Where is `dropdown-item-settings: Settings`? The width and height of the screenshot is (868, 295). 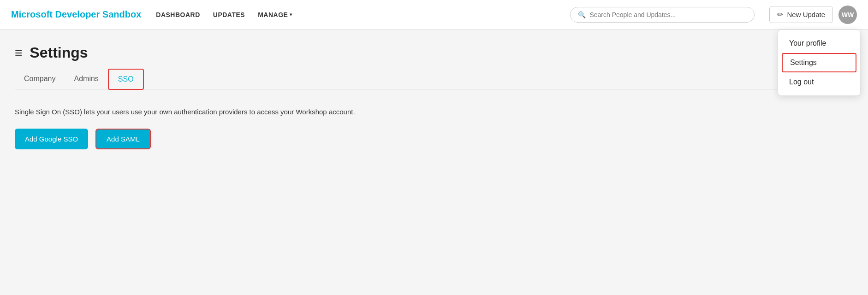 dropdown-item-settings: Settings is located at coordinates (819, 63).